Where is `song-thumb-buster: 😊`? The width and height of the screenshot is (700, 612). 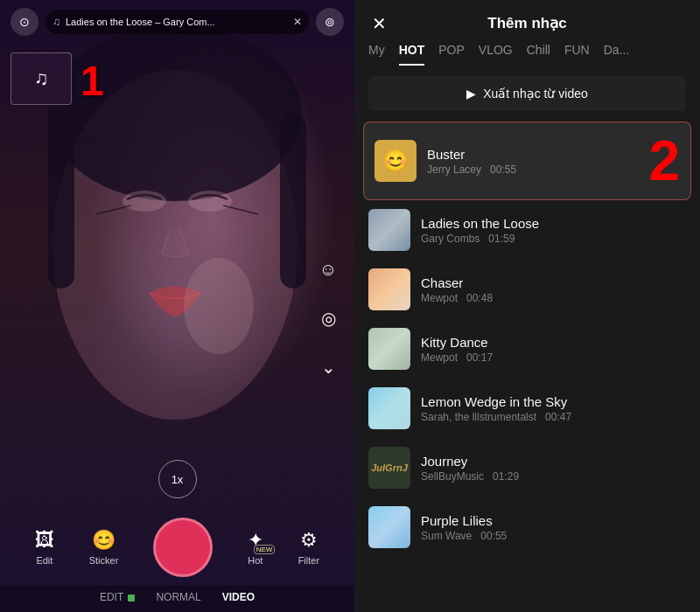
song-thumb-buster: 😊 is located at coordinates (396, 161).